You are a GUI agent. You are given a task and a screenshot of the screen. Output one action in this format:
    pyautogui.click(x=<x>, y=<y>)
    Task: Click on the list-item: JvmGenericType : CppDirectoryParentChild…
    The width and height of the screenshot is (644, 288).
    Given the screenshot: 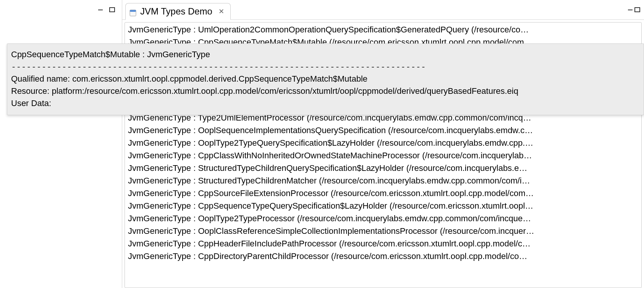 What is the action you would take?
    pyautogui.click(x=383, y=256)
    